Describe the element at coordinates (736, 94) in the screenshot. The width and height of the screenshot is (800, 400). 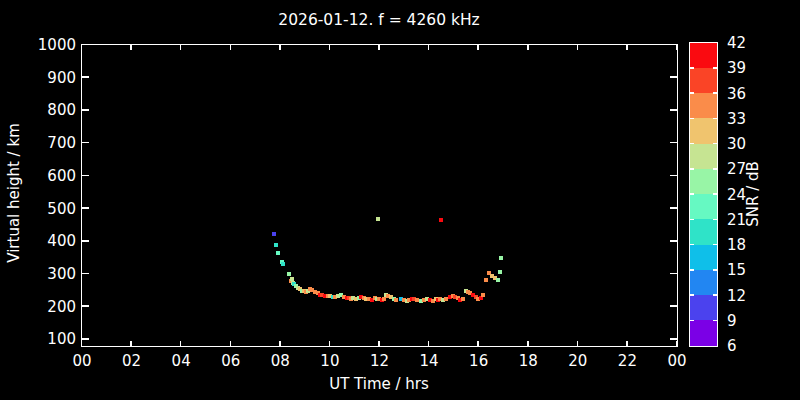
I see `colorbar-tick-label: 36` at that location.